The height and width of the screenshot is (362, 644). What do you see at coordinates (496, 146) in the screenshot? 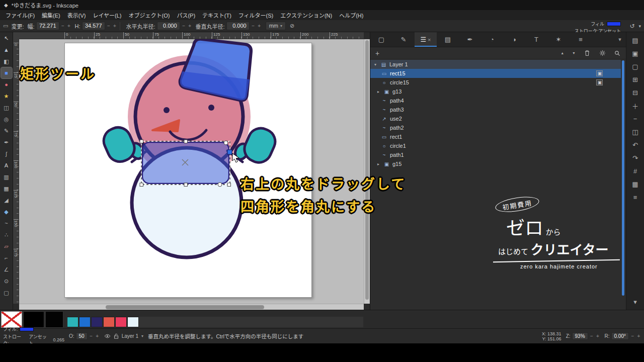
I see `object-row-circle1: ○ circle1` at bounding box center [496, 146].